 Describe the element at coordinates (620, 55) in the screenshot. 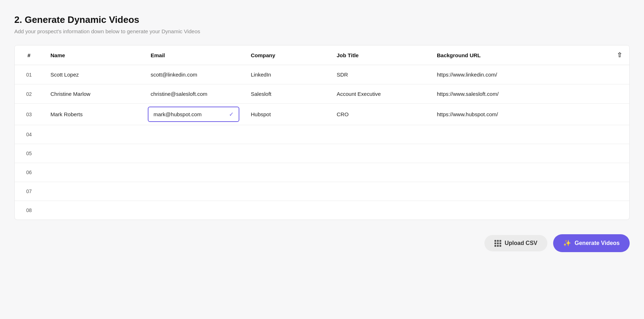

I see `upload-icon: ⇧` at that location.